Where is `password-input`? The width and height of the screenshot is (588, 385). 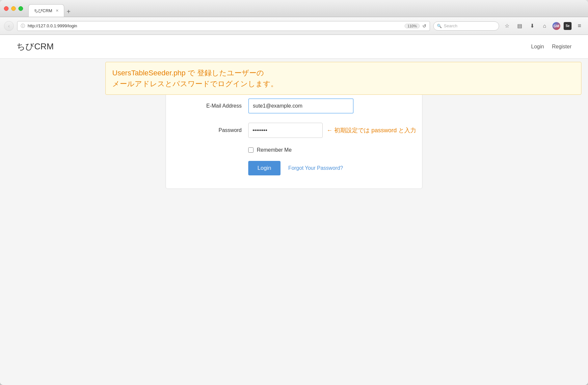 password-input is located at coordinates (285, 130).